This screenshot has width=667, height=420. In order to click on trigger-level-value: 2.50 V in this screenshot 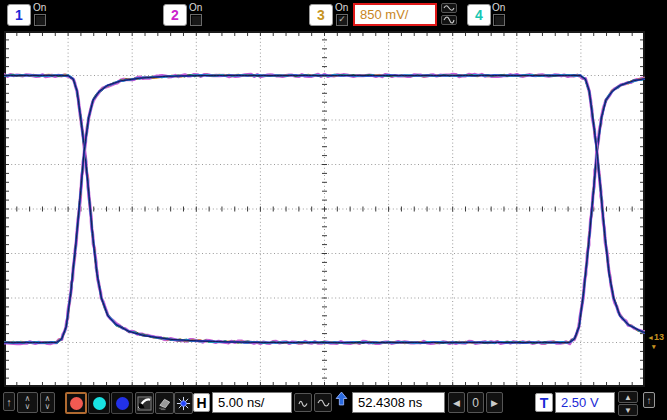, I will do `click(580, 402)`.